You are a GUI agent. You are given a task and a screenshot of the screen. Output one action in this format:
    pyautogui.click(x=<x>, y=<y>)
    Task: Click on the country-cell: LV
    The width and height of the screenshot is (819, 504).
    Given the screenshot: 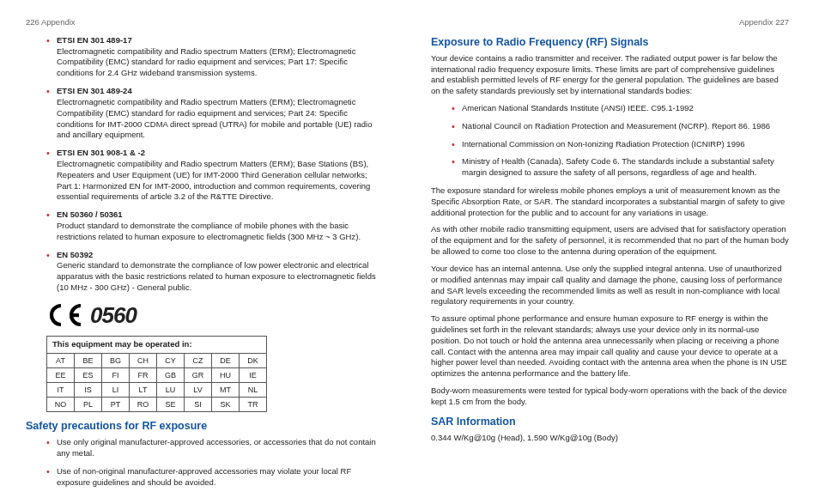 What is the action you would take?
    pyautogui.click(x=198, y=390)
    